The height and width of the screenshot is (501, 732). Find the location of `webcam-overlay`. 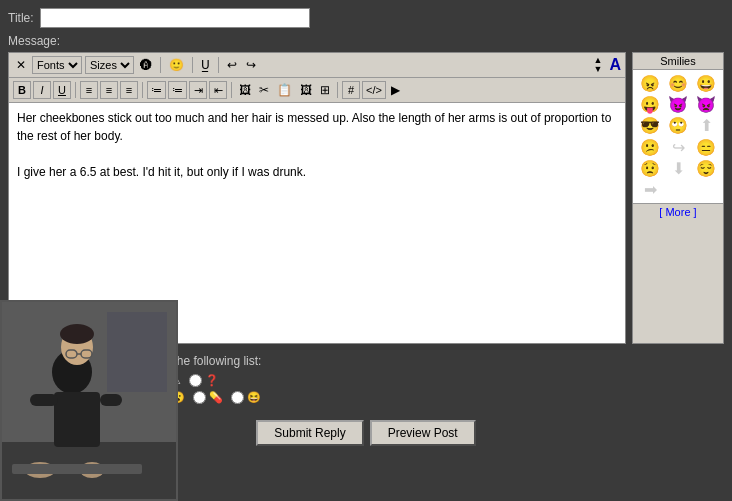

webcam-overlay is located at coordinates (89, 400).